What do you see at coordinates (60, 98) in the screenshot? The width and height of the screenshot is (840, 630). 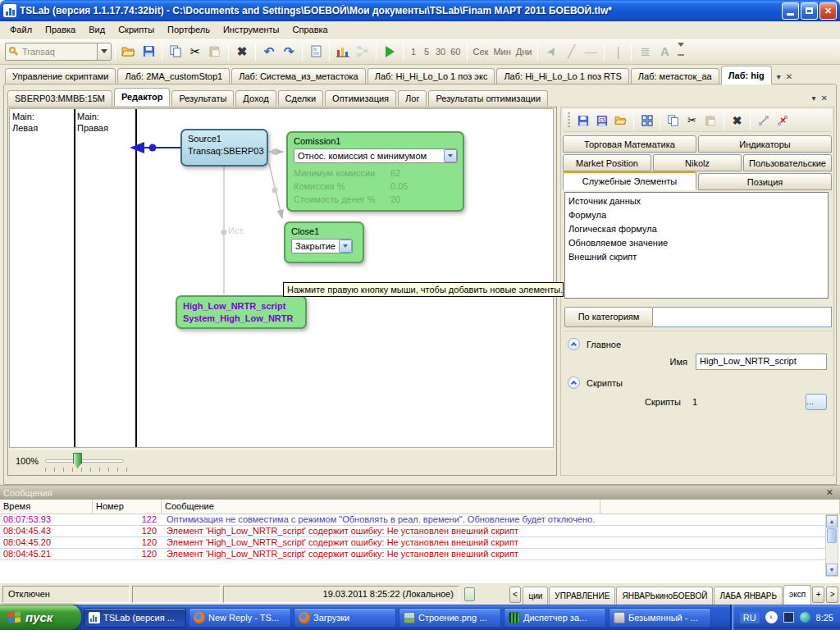 I see `document-tab: SBERP03:ММВБ:15M` at bounding box center [60, 98].